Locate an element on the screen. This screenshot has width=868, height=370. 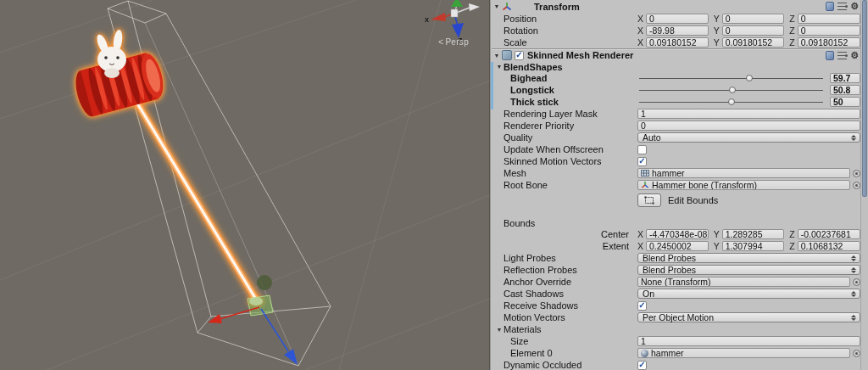
edit-bounds-button is located at coordinates (649, 200).